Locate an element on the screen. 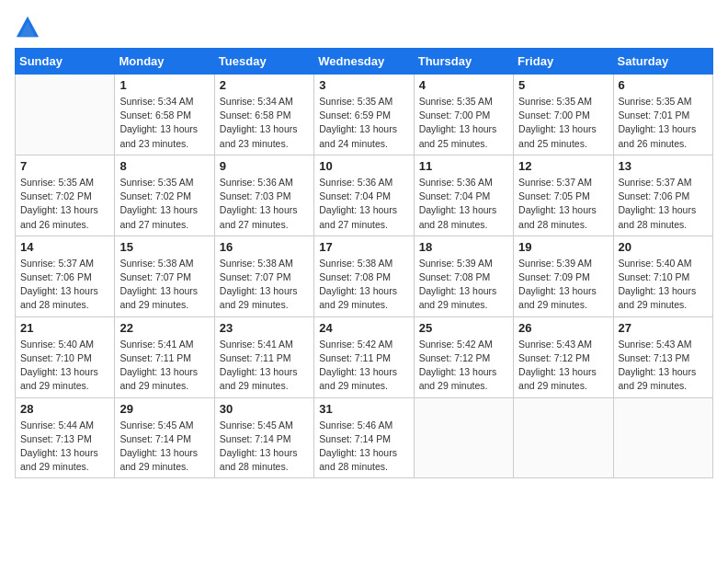 The image size is (728, 563). day-number: 24 is located at coordinates (364, 327).